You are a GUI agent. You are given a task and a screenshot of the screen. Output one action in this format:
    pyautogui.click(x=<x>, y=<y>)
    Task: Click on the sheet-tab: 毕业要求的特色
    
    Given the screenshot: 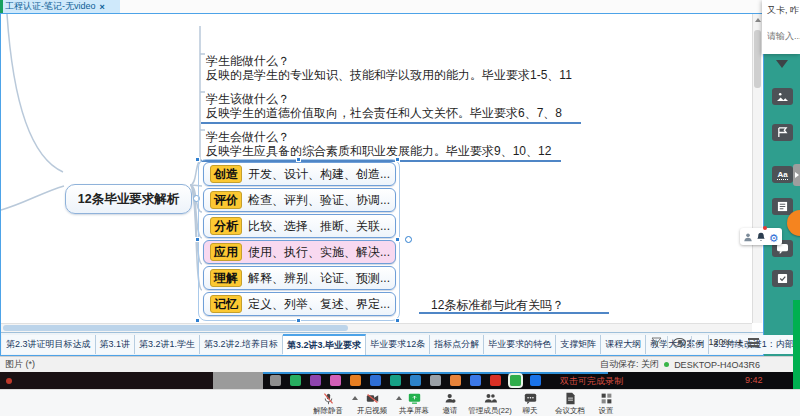 What is the action you would take?
    pyautogui.click(x=520, y=344)
    